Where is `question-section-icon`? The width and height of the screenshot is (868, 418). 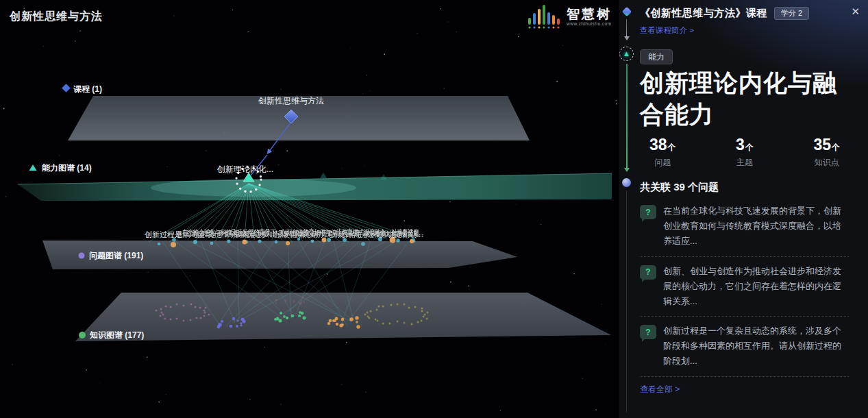 question-section-icon is located at coordinates (626, 182).